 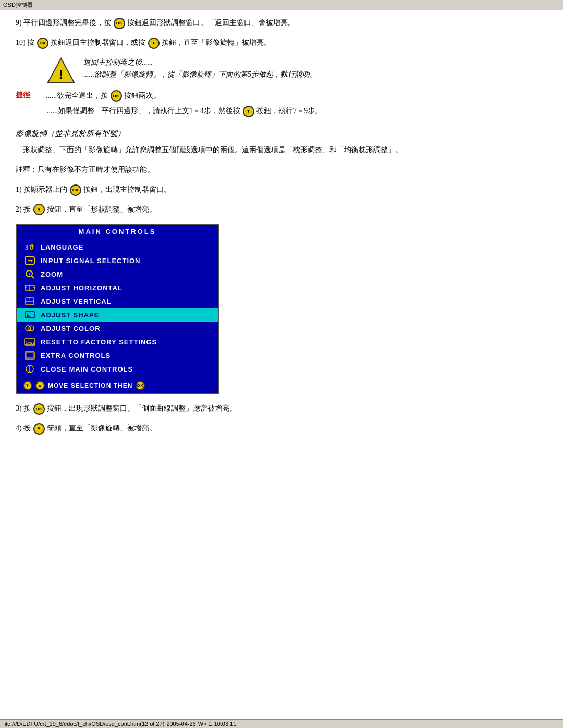 What do you see at coordinates (81, 288) in the screenshot?
I see `osd-horiz-label: ADJUST HORIZONTAL` at bounding box center [81, 288].